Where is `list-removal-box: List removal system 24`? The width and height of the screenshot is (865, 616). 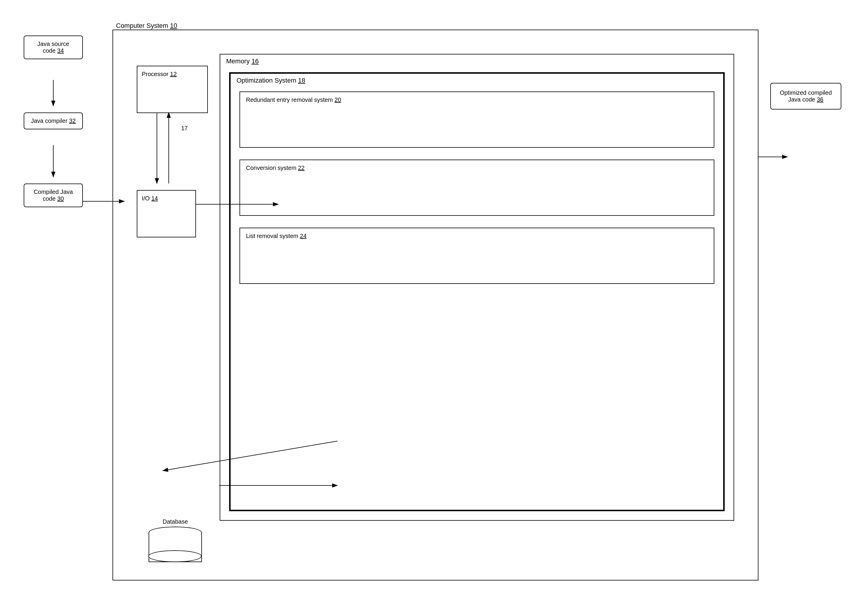 list-removal-box: List removal system 24 is located at coordinates (477, 256).